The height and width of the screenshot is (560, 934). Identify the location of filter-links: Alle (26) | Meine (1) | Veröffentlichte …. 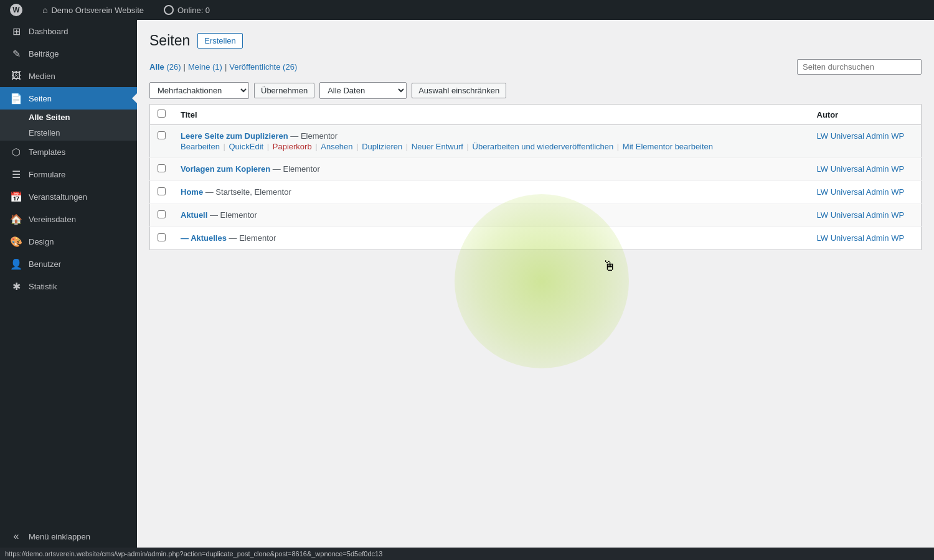
(471, 67).